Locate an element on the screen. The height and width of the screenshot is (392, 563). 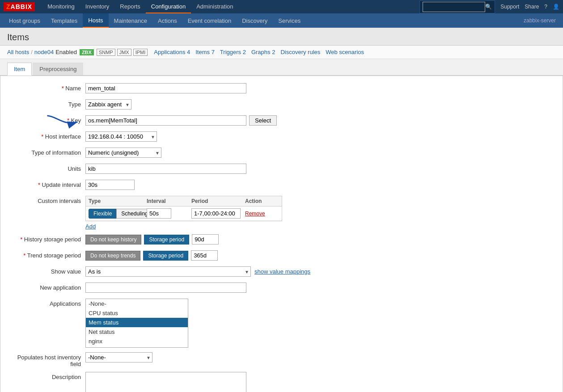
list-item: -None- is located at coordinates (137, 304).